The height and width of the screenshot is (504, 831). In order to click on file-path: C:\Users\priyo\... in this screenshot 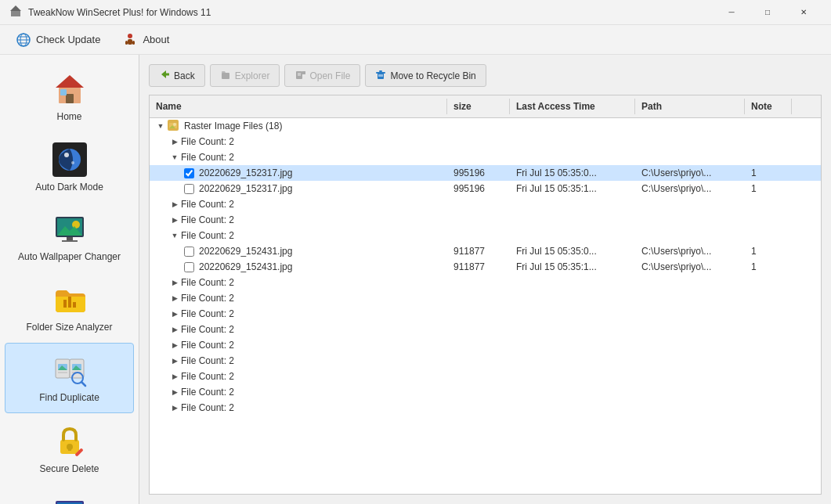, I will do `click(693, 189)`.